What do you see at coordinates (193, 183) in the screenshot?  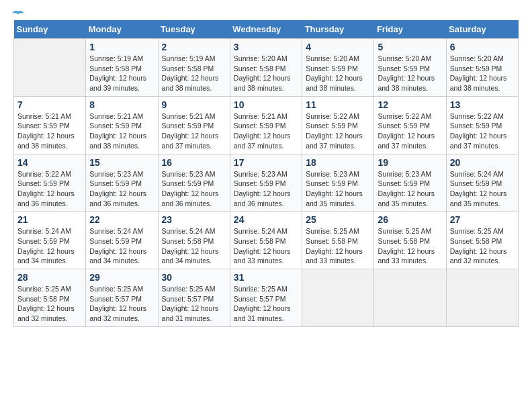 I see `calendar-cell: 16 Sunrise: 5:23 AMSunset: 5:59 PMDaylig…` at bounding box center [193, 183].